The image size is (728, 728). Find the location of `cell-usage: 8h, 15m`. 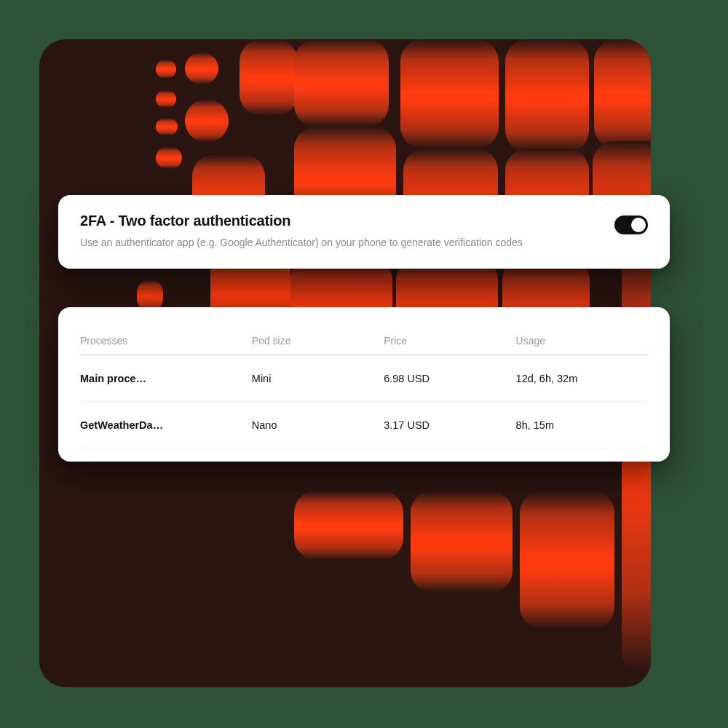

cell-usage: 8h, 15m is located at coordinates (582, 425).